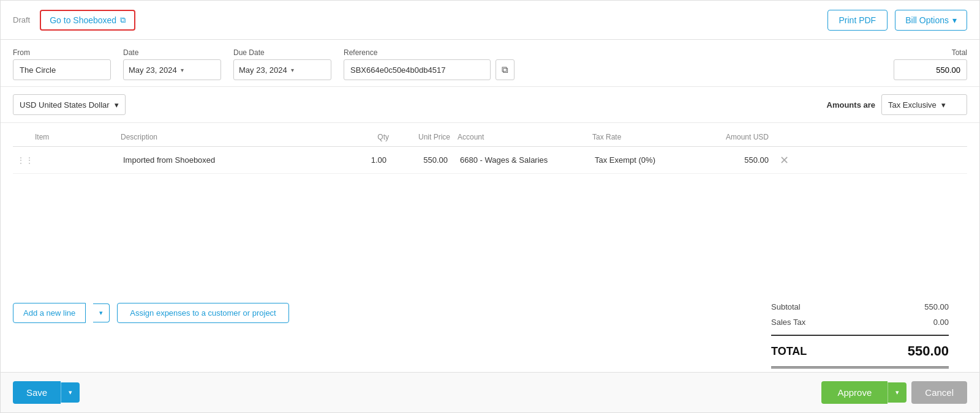 This screenshot has height=413, width=980. What do you see at coordinates (860, 367) in the screenshot?
I see `totals-double-divider` at bounding box center [860, 367].